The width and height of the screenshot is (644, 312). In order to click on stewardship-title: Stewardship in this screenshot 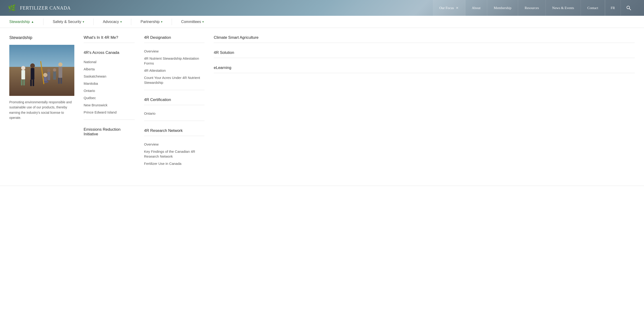, I will do `click(42, 38)`.